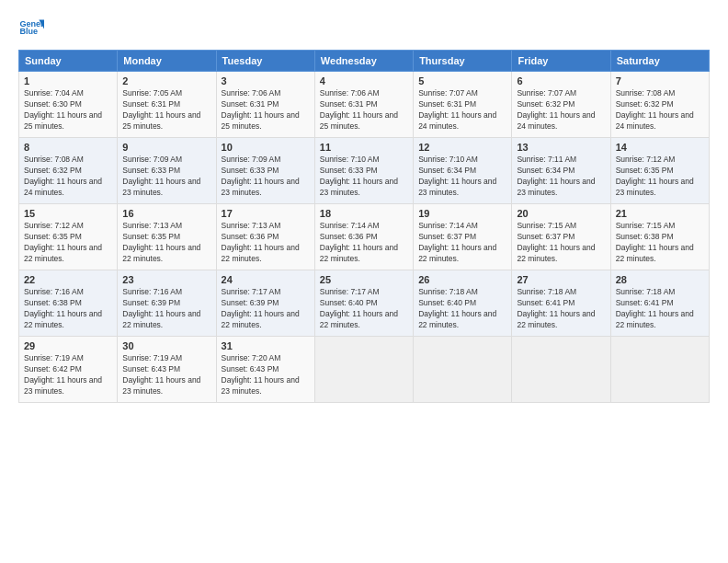 The image size is (728, 563). Describe the element at coordinates (561, 81) in the screenshot. I see `day-number: 6` at that location.